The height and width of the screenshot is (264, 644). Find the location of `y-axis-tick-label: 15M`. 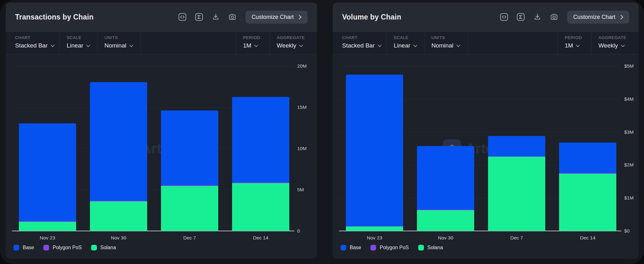

y-axis-tick-label: 15M is located at coordinates (307, 107).